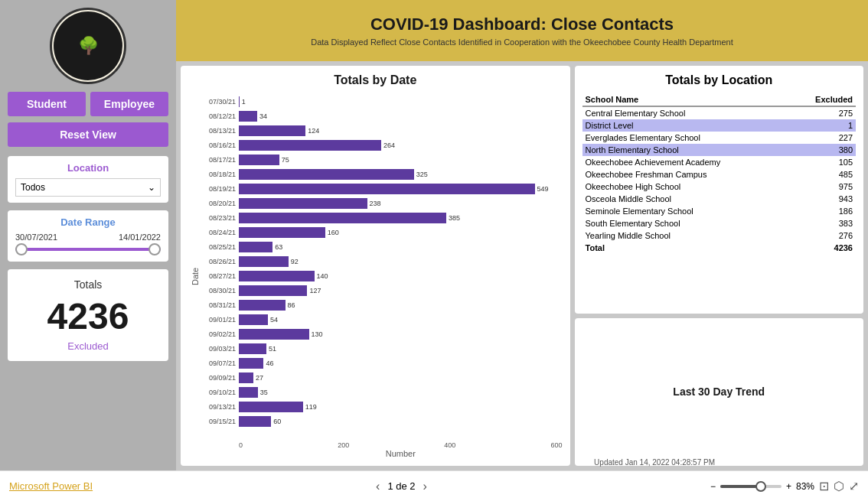 This screenshot has height=501, width=868. Describe the element at coordinates (522, 42) in the screenshot. I see `dashboard-subtitle: Data Displayed Reflect Close Contacts Id…` at that location.